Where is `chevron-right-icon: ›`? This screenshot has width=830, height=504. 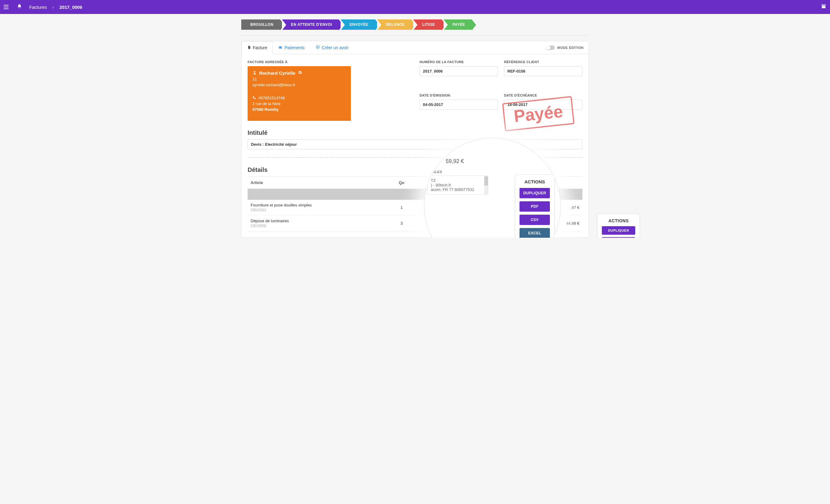
chevron-right-icon: › is located at coordinates (53, 7).